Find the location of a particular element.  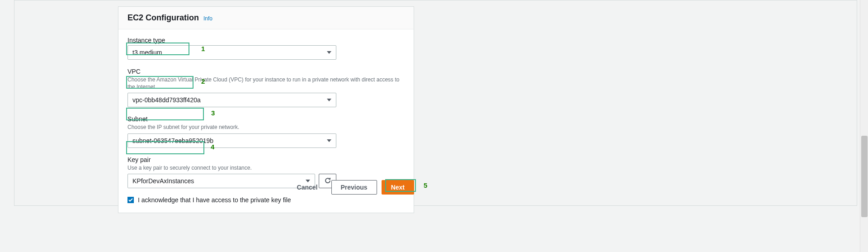

keypair-help: Use a key pair to securely connect to yo… is located at coordinates (266, 168).